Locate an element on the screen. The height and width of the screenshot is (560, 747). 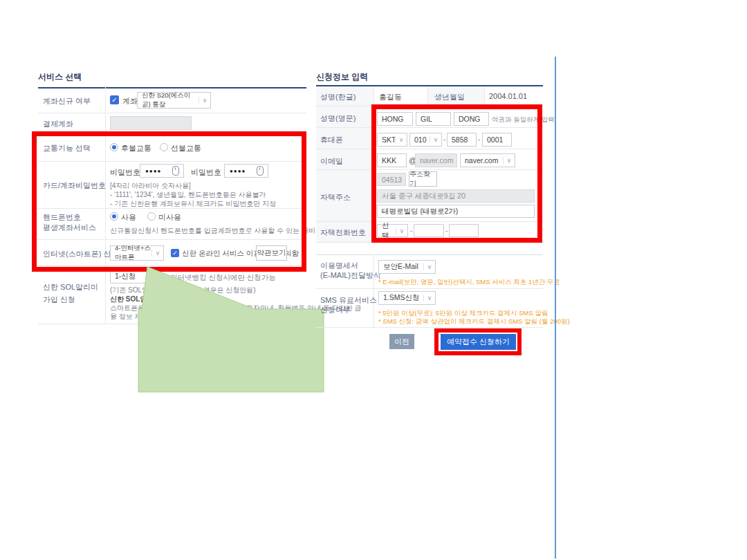
label-mobile: 휴대폰 is located at coordinates (332, 140).